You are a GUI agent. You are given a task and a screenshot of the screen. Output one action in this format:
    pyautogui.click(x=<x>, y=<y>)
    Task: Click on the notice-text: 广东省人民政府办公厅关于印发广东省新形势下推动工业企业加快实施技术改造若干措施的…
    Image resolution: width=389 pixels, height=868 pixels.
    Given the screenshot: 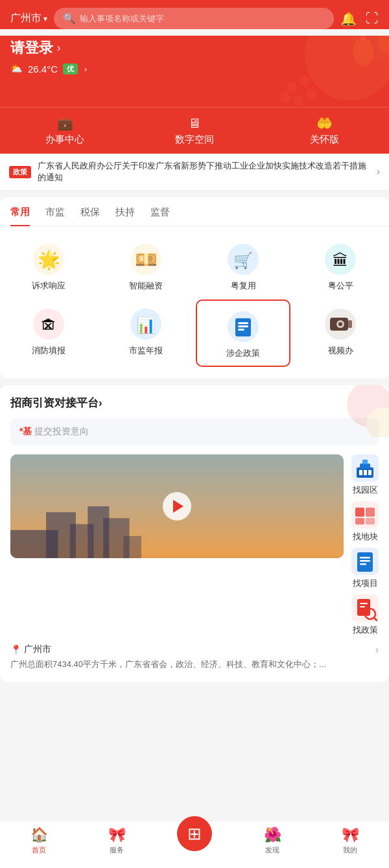 What is the action you would take?
    pyautogui.click(x=204, y=172)
    